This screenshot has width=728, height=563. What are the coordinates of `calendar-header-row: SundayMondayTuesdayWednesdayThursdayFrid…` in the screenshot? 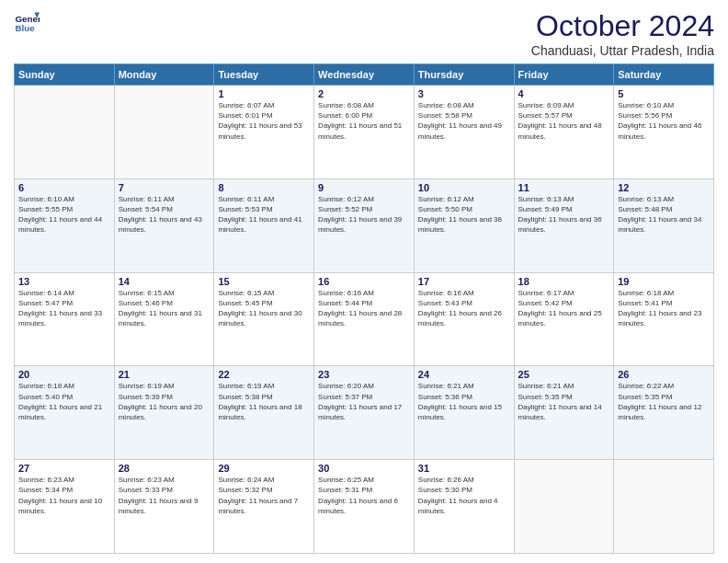 It's located at (364, 75).